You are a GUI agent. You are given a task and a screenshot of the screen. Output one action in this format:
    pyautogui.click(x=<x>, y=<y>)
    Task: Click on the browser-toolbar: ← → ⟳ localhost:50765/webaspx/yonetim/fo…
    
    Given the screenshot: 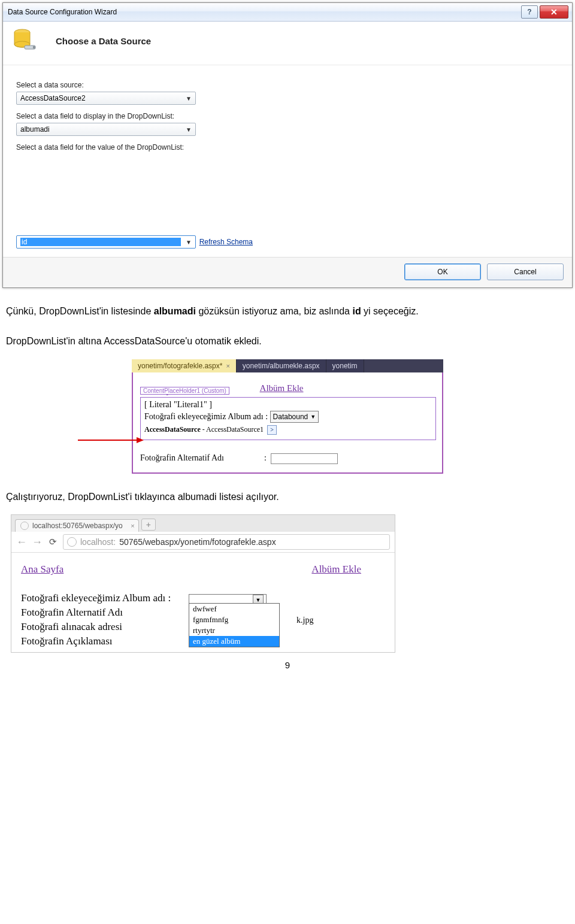 What is the action you would take?
    pyautogui.click(x=203, y=543)
    